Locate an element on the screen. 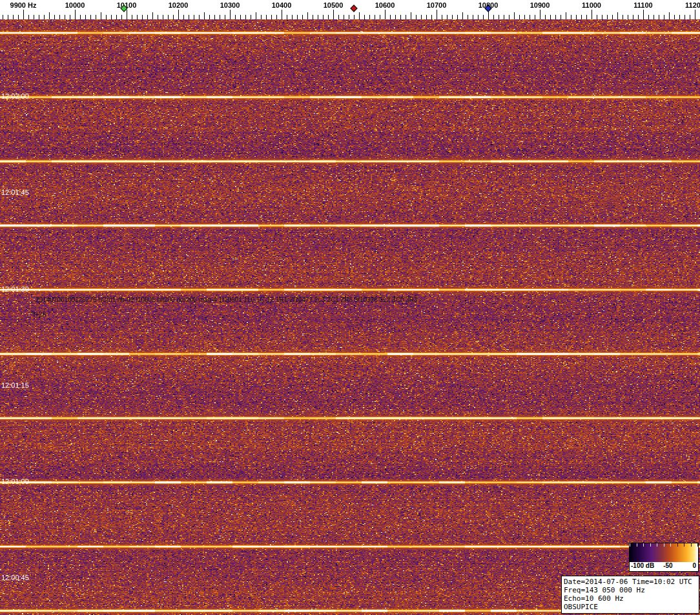 Image resolution: width=700 pixels, height=615 pixels. time-label: 12:00:45 is located at coordinates (15, 578).